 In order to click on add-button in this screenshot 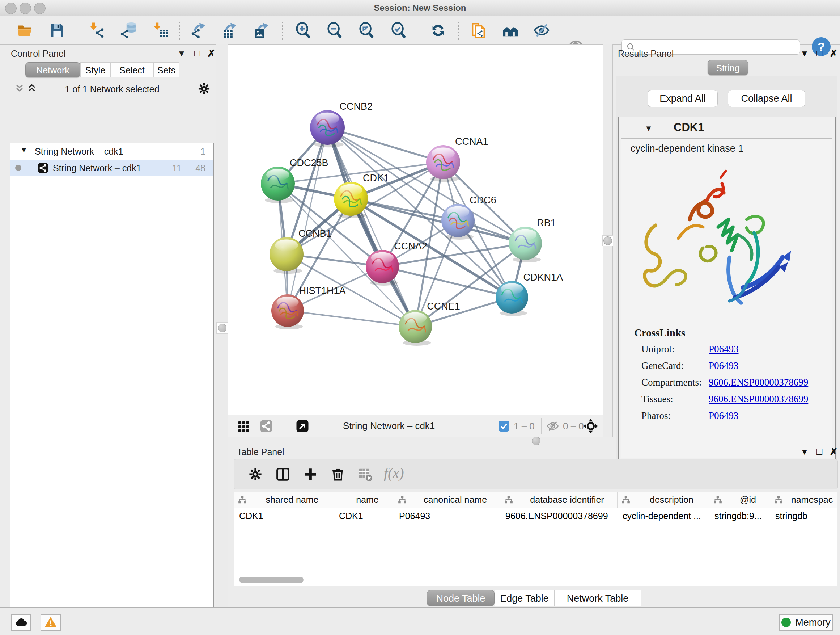, I will do `click(310, 474)`.